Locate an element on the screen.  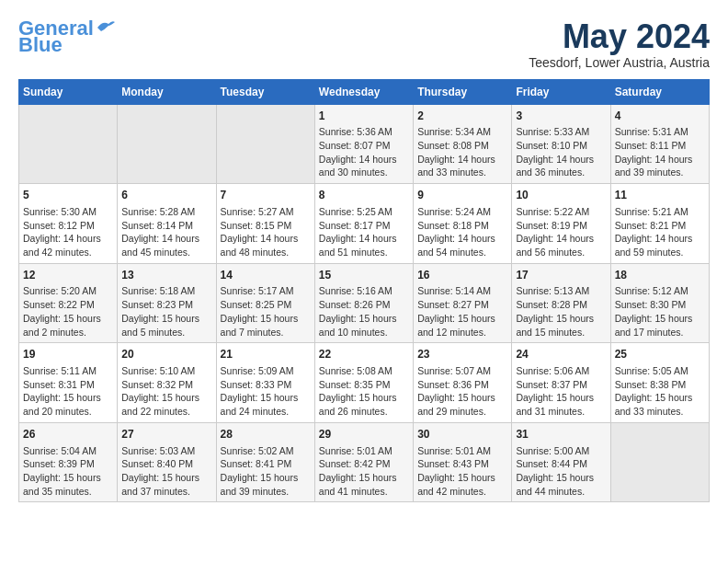
calendar-cell: 5Sunrise: 5:30 AMSunset: 8:12 PMDaylight… is located at coordinates (68, 224).